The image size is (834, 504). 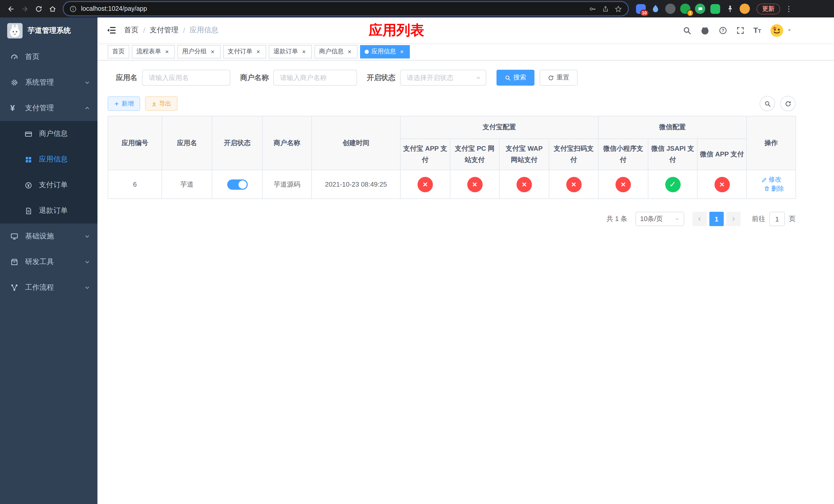 I want to click on sidebar-item-infrastructure: 基础设施, so click(x=49, y=236).